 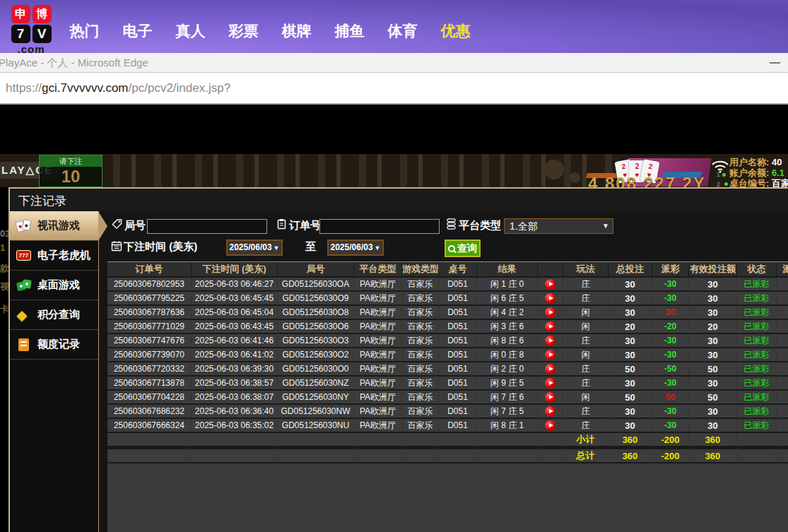 What do you see at coordinates (74, 64) in the screenshot?
I see `window-title: PlayAce - 个人 - Microsoft Edge` at bounding box center [74, 64].